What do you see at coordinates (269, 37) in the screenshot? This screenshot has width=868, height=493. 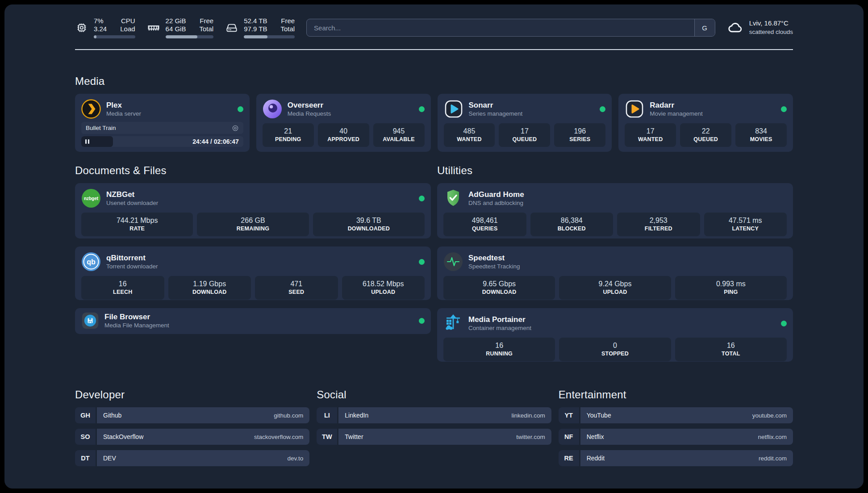 I see `disk-progress-track` at bounding box center [269, 37].